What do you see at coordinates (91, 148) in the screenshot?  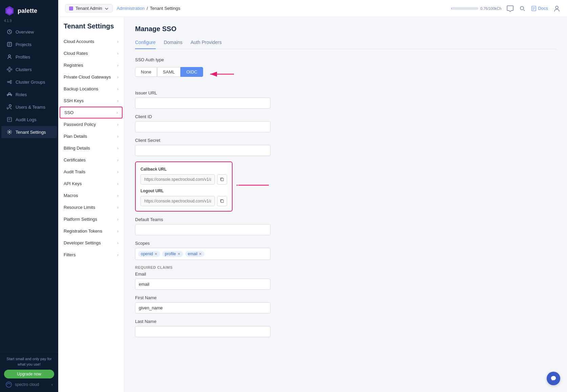 I see `settings-item-billing-details: Billing Details ›` at bounding box center [91, 148].